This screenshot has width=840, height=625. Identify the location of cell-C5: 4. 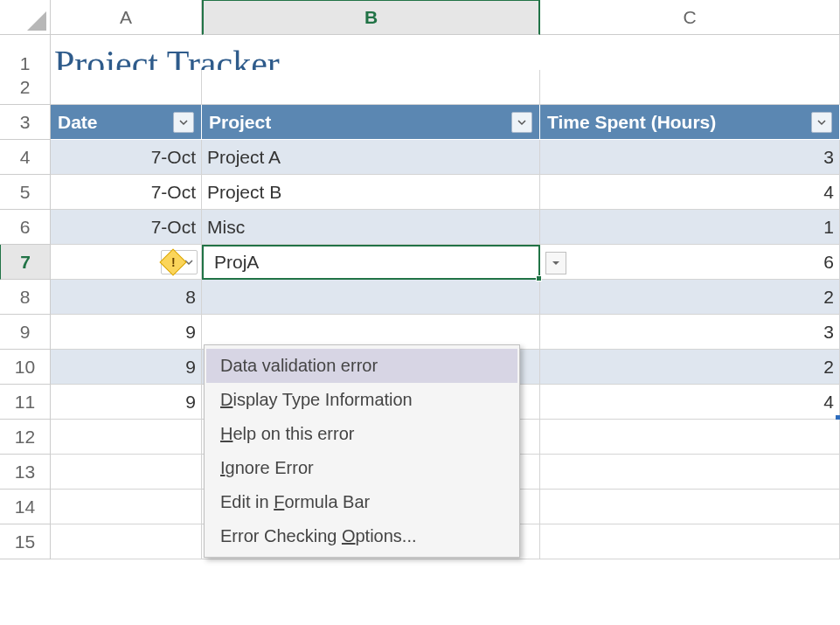
(691, 192).